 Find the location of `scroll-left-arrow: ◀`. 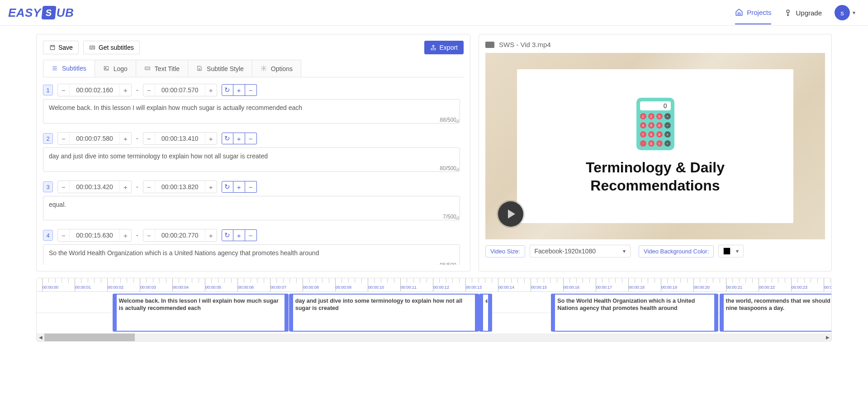

scroll-left-arrow: ◀ is located at coordinates (41, 338).